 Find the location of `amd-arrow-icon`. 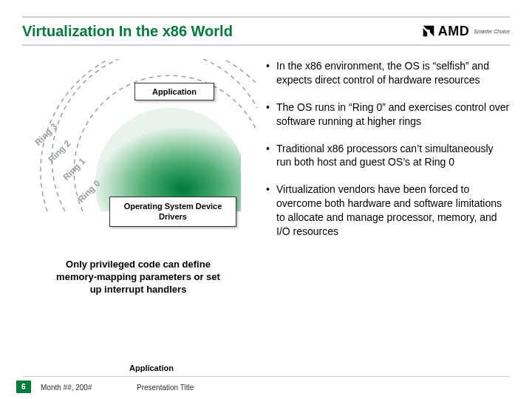

amd-arrow-icon is located at coordinates (429, 31).